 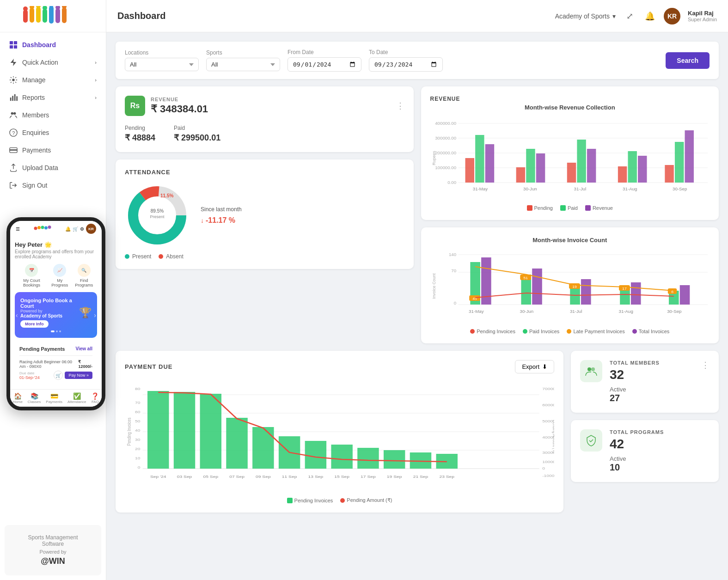 What do you see at coordinates (570, 331) in the screenshot?
I see `invoice-chart-legend: Pending Invoices Paid Invoices Late Paym…` at bounding box center [570, 331].